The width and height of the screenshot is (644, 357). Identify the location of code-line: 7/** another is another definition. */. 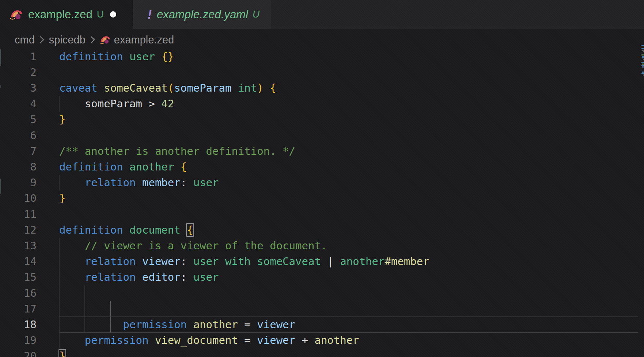
(321, 151).